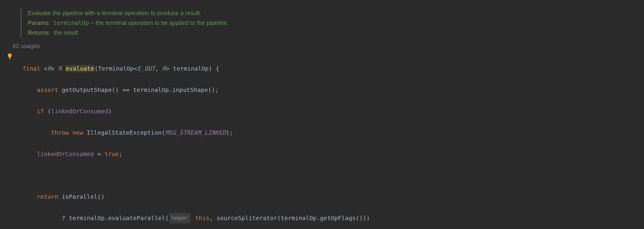 The height and width of the screenshot is (229, 644). Describe the element at coordinates (47, 90) in the screenshot. I see `keyword-assert: assert` at that location.